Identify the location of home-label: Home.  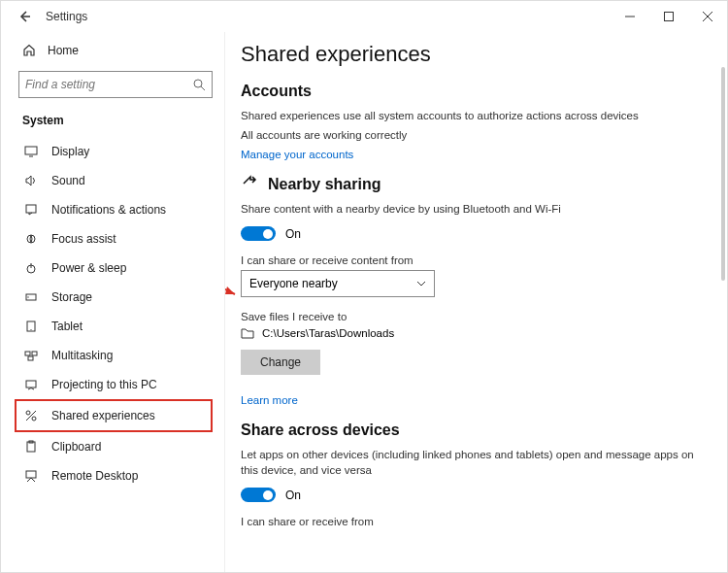
(63, 51).